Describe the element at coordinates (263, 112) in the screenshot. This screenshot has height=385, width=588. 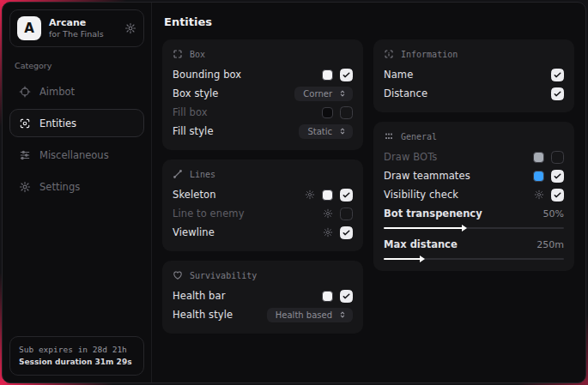
I see `setting-row-fill-box: Fill box` at that location.